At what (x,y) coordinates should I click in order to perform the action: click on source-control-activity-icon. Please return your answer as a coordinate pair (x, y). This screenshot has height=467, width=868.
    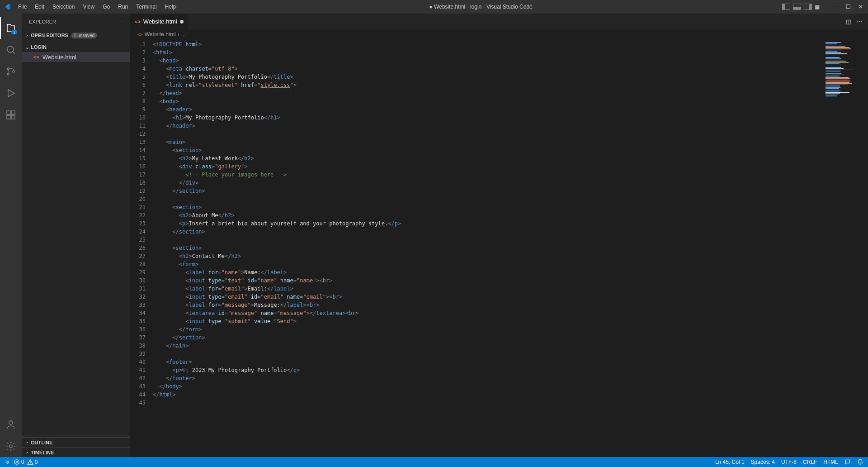
    Looking at the image, I should click on (11, 71).